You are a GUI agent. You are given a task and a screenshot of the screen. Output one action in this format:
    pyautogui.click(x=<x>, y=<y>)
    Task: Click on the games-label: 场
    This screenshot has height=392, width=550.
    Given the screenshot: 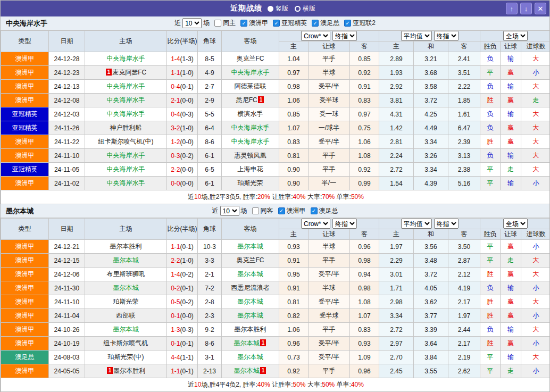 What is the action you would take?
    pyautogui.click(x=244, y=211)
    